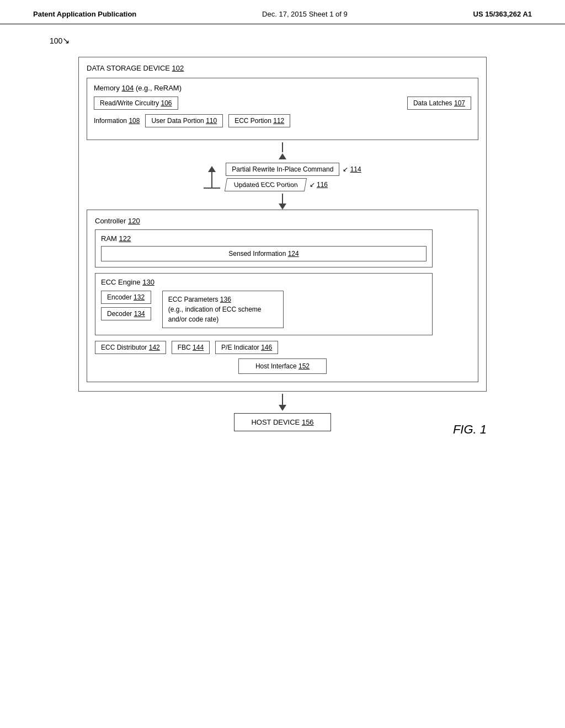 This screenshot has height=728, width=565. Describe the element at coordinates (282, 68) in the screenshot. I see `dsd-title: DATA STORAGE DEVICE 102` at that location.